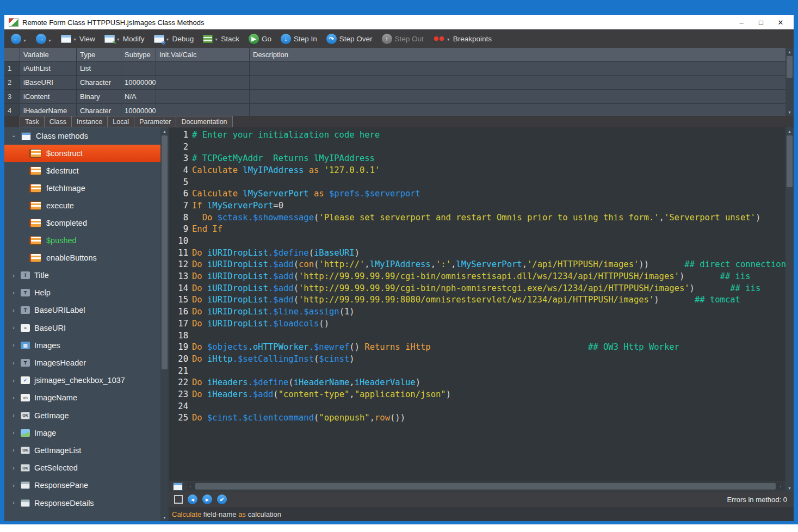 The width and height of the screenshot is (798, 532). What do you see at coordinates (99, 83) in the screenshot?
I see `variable-cell: Character` at bounding box center [99, 83].